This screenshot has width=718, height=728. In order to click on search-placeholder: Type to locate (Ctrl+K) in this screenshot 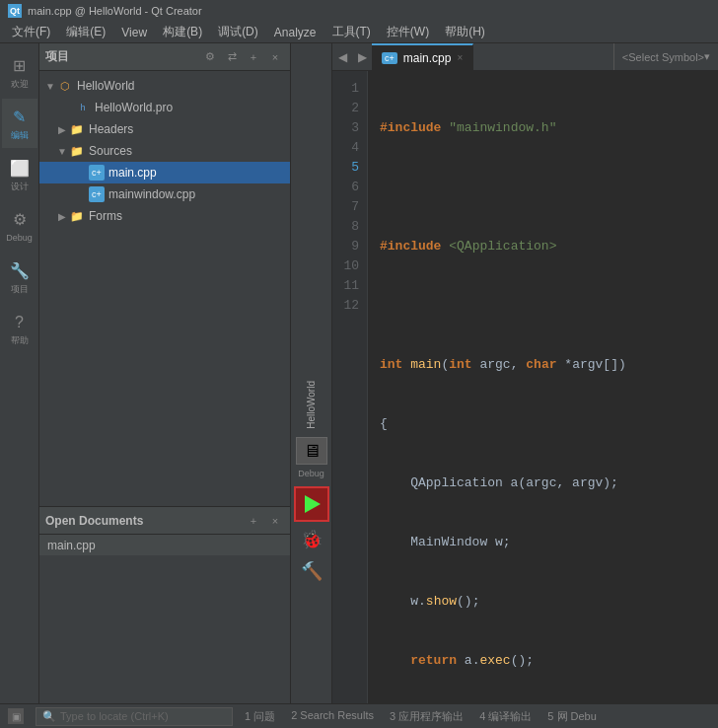, I will do `click(114, 716)`.